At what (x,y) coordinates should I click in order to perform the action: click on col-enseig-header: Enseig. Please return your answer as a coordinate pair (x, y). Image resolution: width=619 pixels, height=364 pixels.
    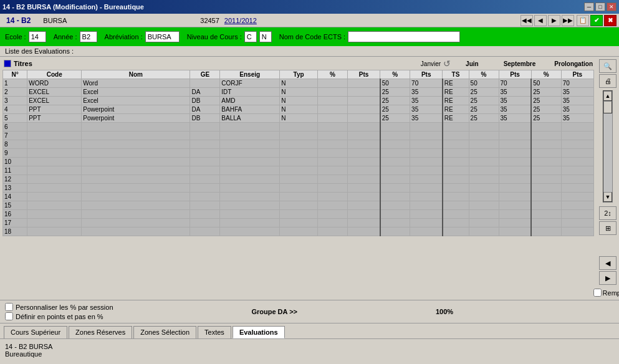
    Looking at the image, I should click on (250, 75).